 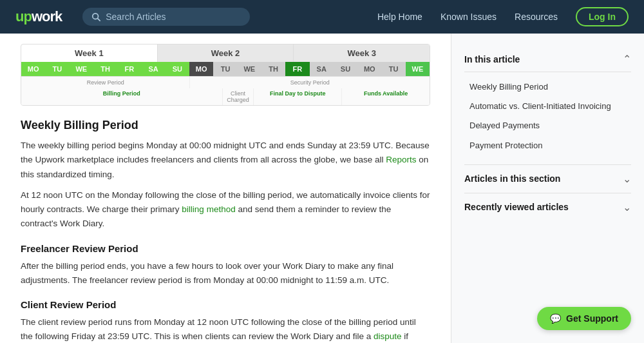 What do you see at coordinates (238, 97) in the screenshot?
I see `label-client-charged: Client Charged` at bounding box center [238, 97].